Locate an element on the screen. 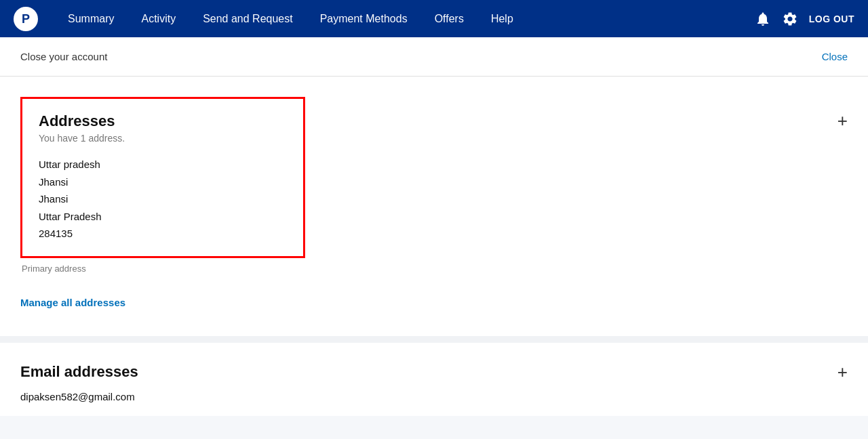 The width and height of the screenshot is (868, 439). address-line-5: 284135 is located at coordinates (163, 234).